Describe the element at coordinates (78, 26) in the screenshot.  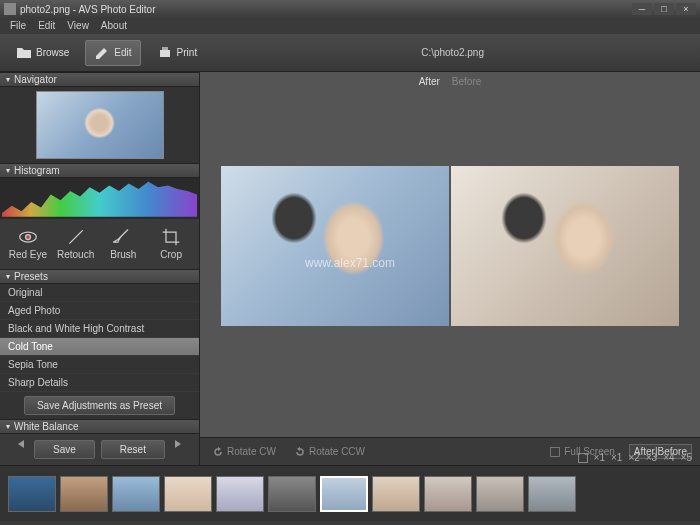
I see `menu-view: View` at that location.